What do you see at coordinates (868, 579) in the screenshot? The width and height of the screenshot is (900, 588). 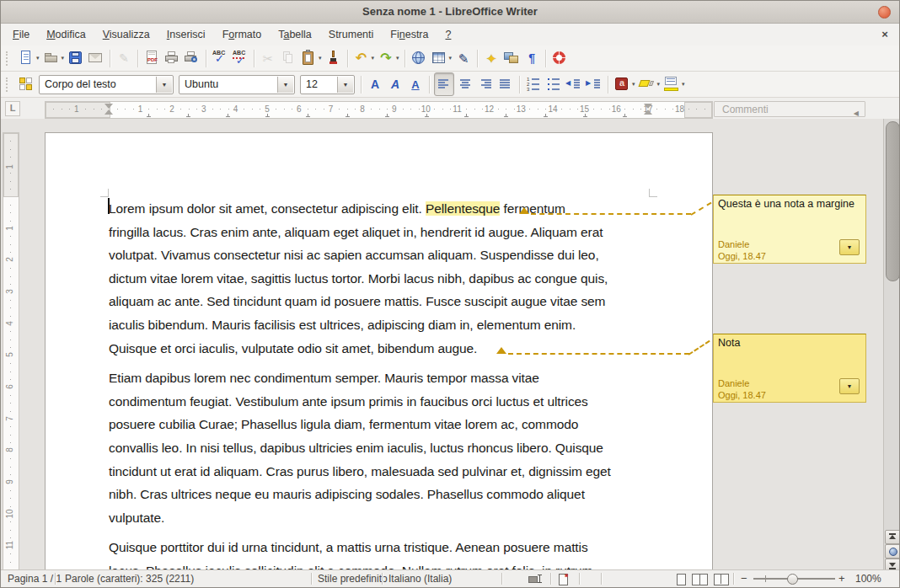 I see `zoom-level: 100%` at bounding box center [868, 579].